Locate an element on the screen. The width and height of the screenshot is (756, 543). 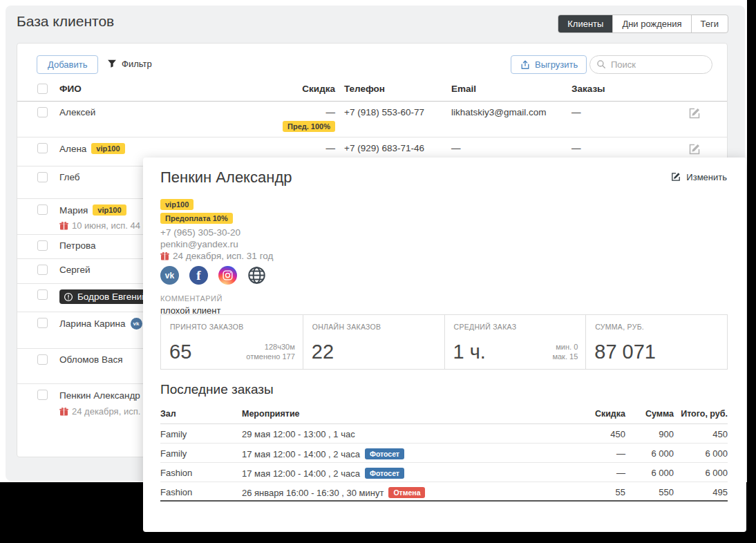
orders-col-discount: Скидка is located at coordinates (598, 414).